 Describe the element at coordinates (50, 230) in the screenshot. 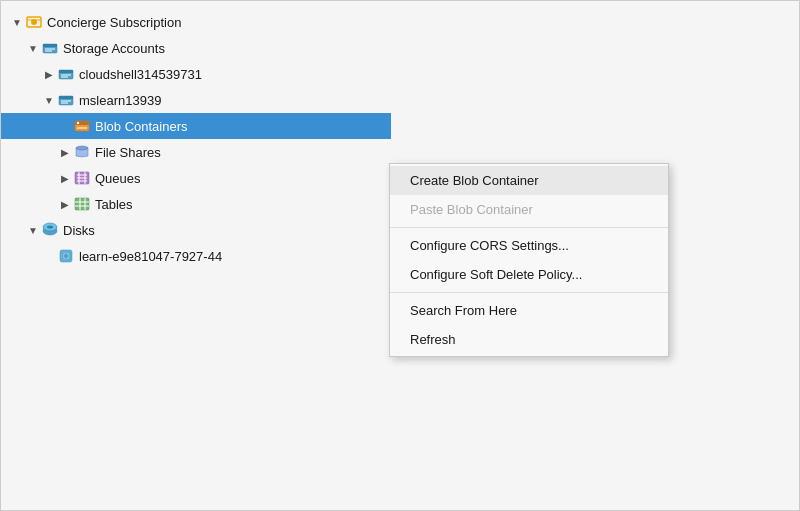

I see `disks-icon` at that location.